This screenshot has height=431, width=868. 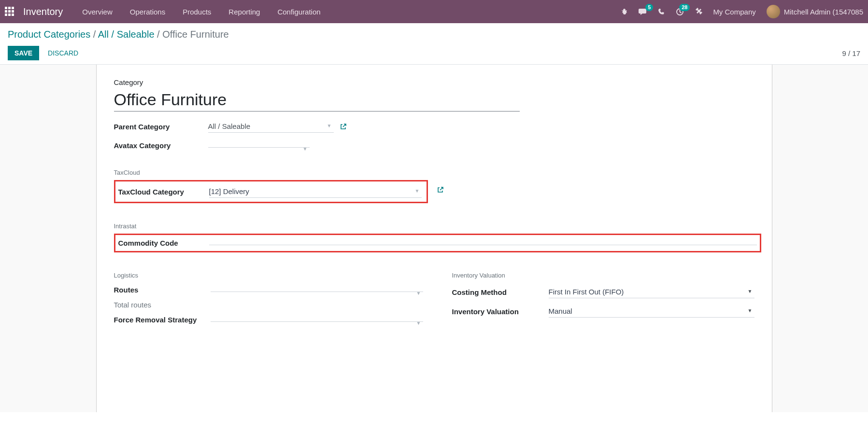 I want to click on tools-icon, so click(x=698, y=12).